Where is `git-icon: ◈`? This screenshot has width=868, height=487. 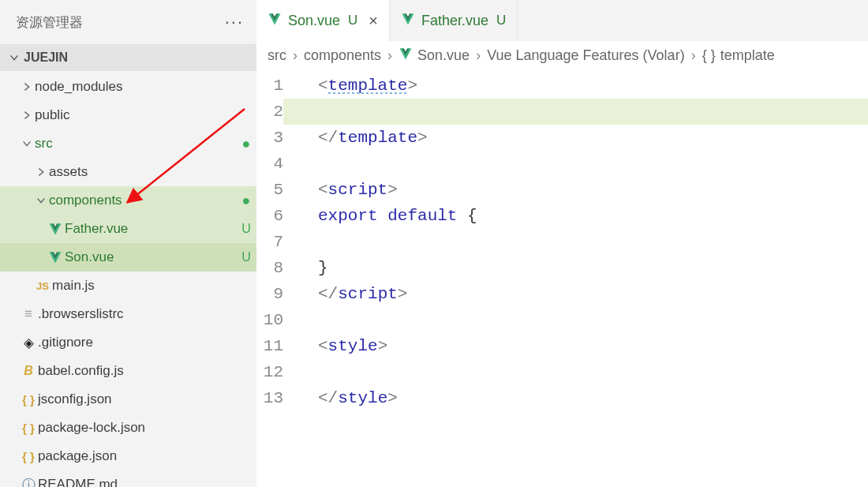
git-icon: ◈ is located at coordinates (28, 343).